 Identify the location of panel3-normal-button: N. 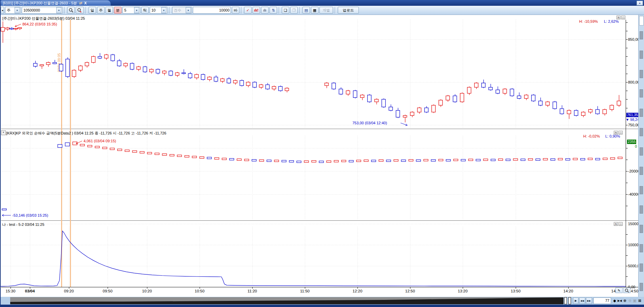
(616, 224).